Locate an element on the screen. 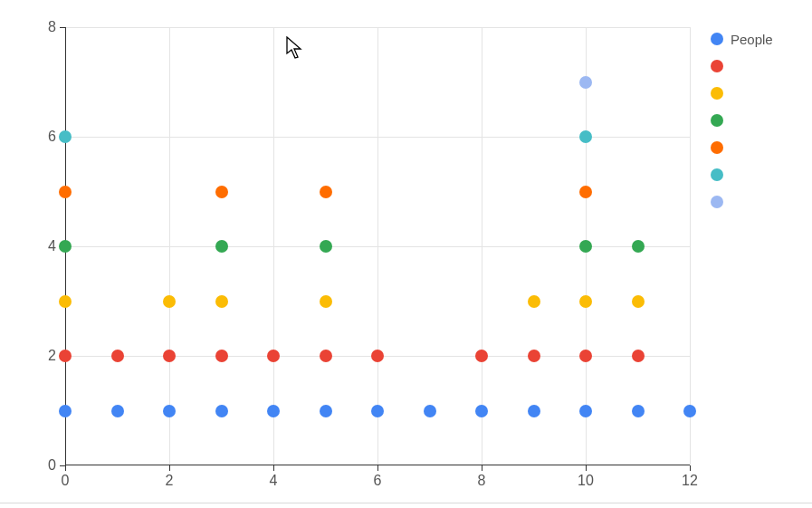 This screenshot has width=812, height=508. legend: People is located at coordinates (742, 120).